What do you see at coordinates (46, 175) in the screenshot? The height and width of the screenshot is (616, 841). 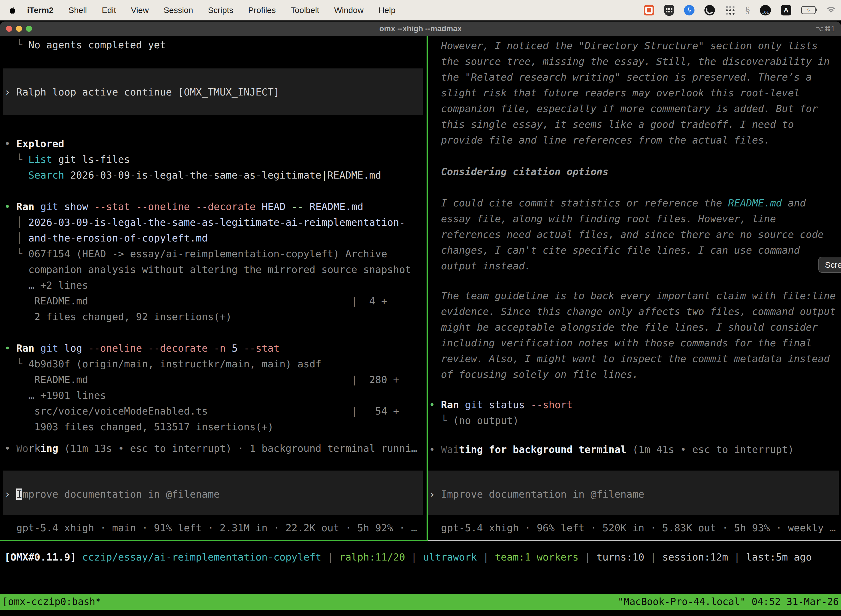 I see `terminal-text-segment: Search` at bounding box center [46, 175].